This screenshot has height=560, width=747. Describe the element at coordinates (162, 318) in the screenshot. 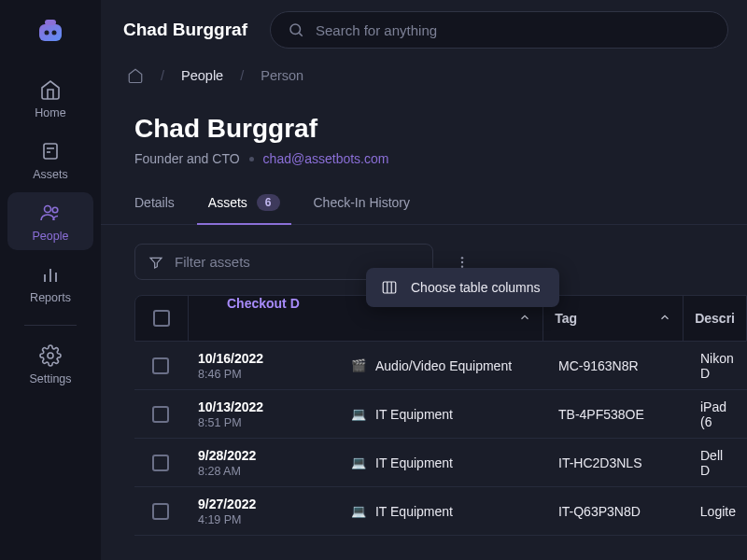

I see `select-all-checkbox` at that location.